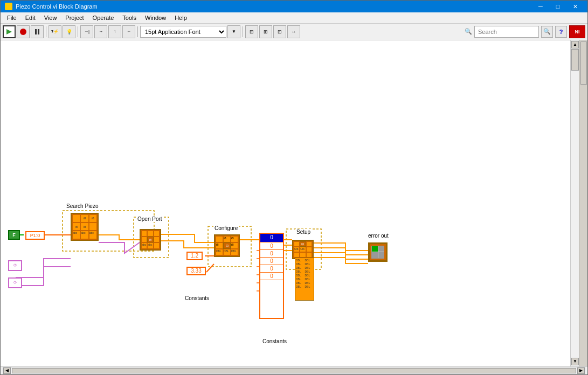 Image resolution: width=588 pixels, height=375 pixels. What do you see at coordinates (155, 18) in the screenshot?
I see `menu-window: Window` at bounding box center [155, 18].